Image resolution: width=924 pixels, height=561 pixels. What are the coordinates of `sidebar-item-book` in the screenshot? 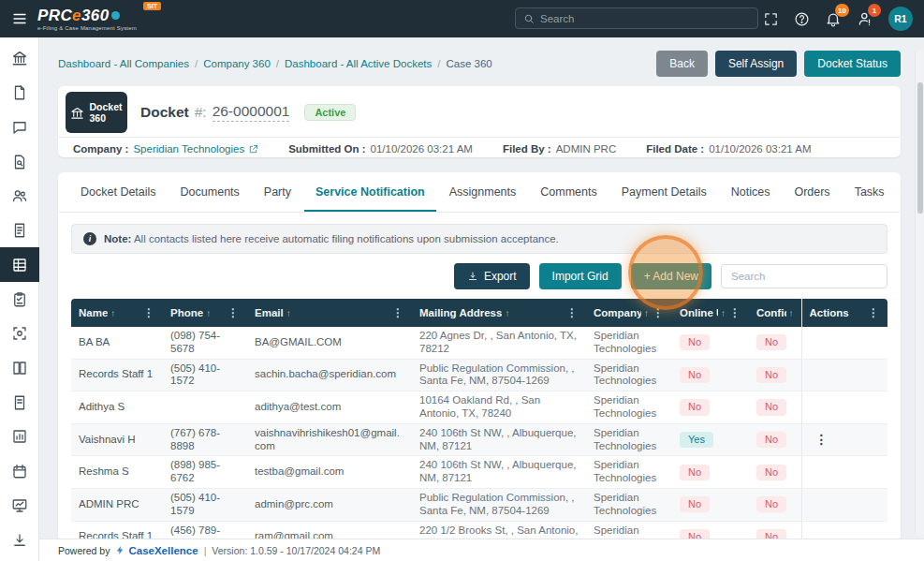 It's located at (20, 369).